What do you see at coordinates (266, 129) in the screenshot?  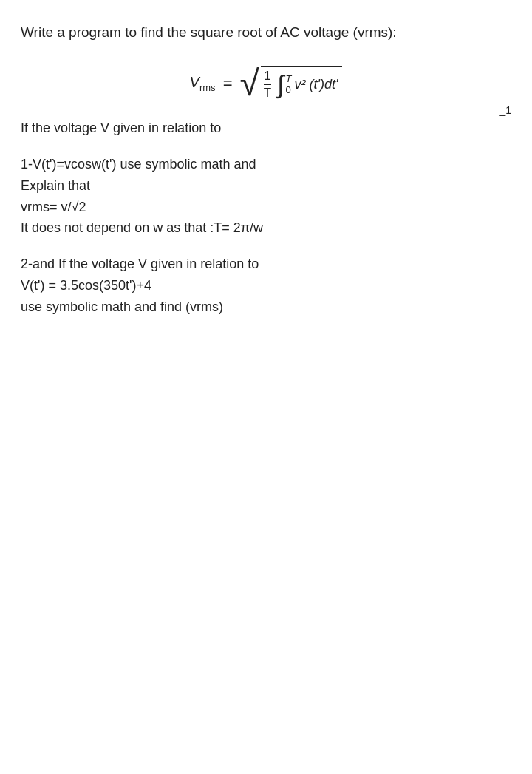 I see `section-block-intro: If the voltage V given in relation to _1` at bounding box center [266, 129].